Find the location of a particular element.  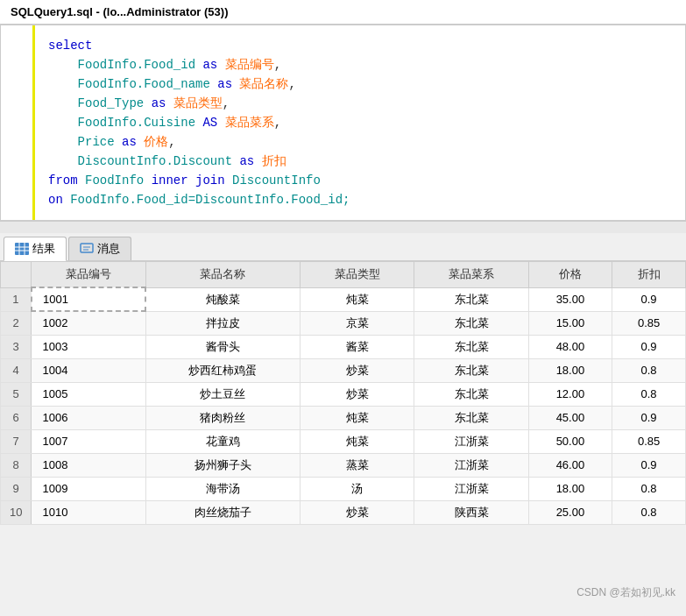

row-number: 9 is located at coordinates (16, 489).